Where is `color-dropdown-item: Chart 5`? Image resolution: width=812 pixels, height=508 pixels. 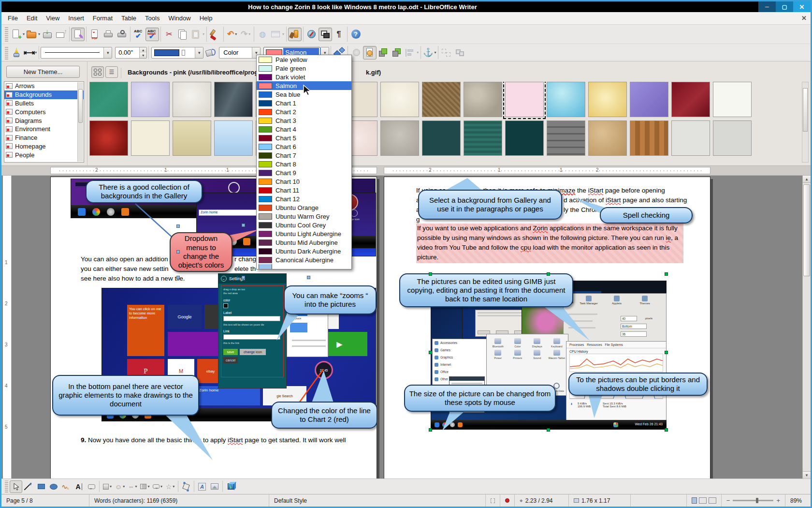 color-dropdown-item: Chart 5 is located at coordinates (304, 138).